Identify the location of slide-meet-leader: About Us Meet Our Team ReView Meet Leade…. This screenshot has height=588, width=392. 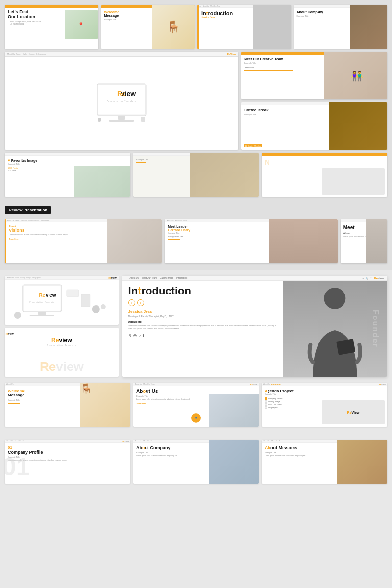
(251, 241).